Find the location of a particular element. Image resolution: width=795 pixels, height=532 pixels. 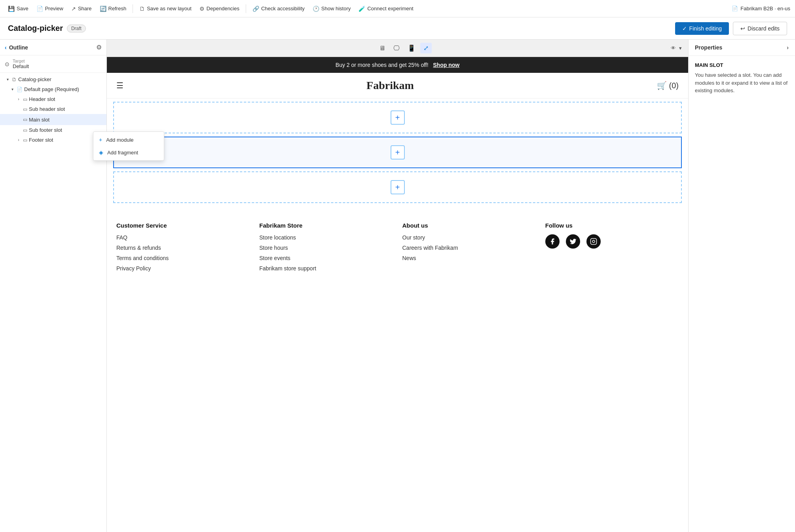

check-accessibility-button: 🔗 Check accessibility is located at coordinates (279, 9).